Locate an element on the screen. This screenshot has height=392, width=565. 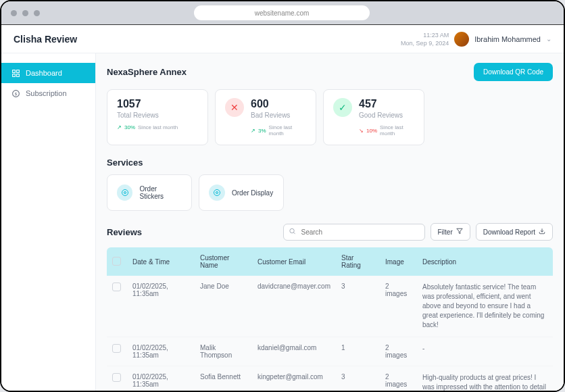
cell-email: kingpeter@gmail.com is located at coordinates (294, 378).